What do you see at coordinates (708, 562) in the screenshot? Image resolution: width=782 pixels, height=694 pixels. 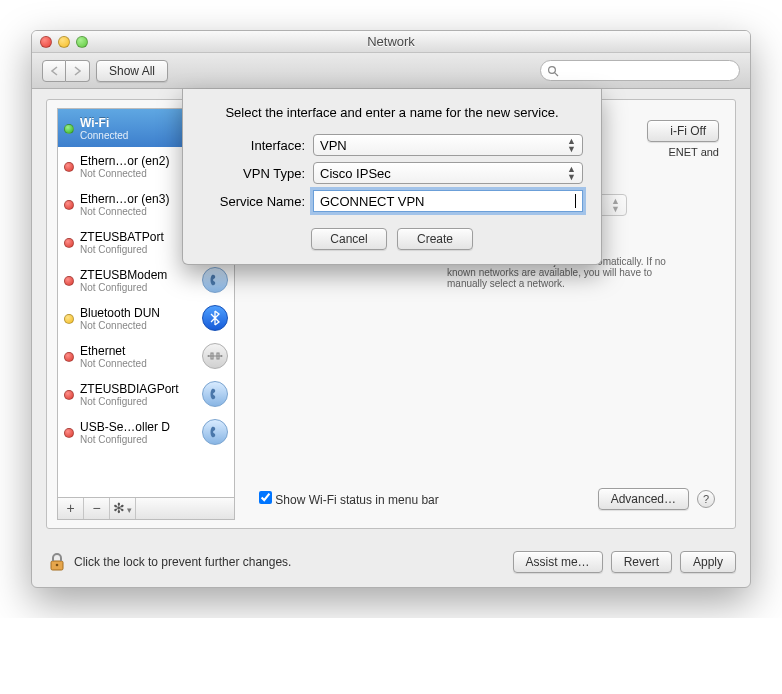 I see `apply-button: Apply` at bounding box center [708, 562].